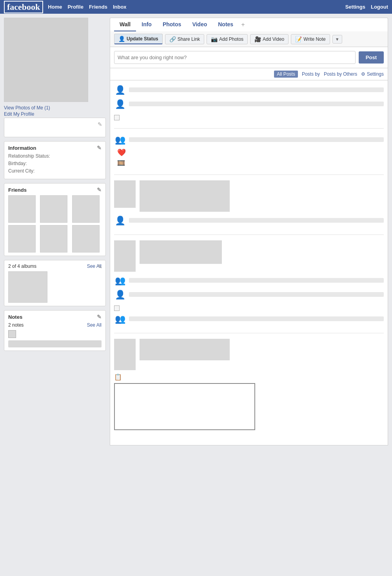  Describe the element at coordinates (185, 407) in the screenshot. I see `note-frame` at that location.